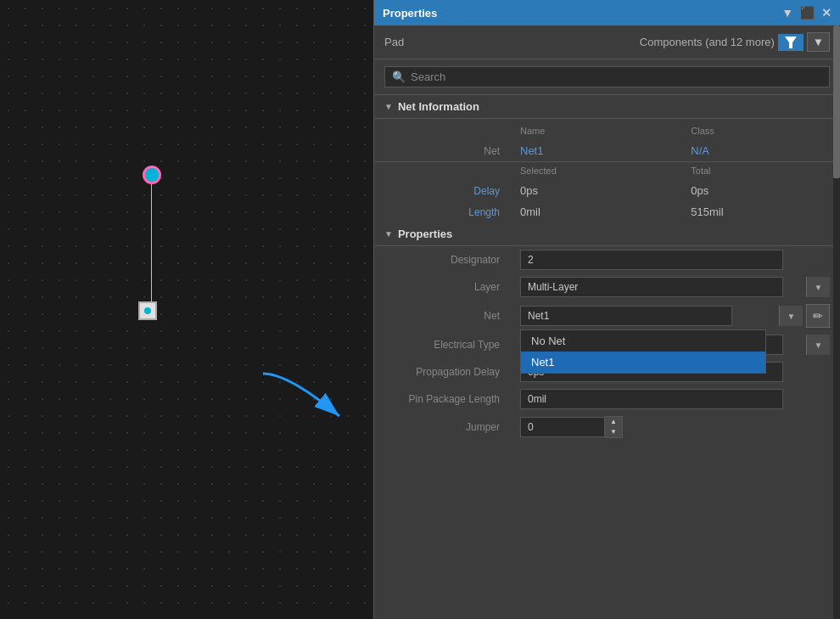 This screenshot has height=619, width=840. Describe the element at coordinates (818, 287) in the screenshot. I see `layer-select-arrow-icon: ▼` at that location.